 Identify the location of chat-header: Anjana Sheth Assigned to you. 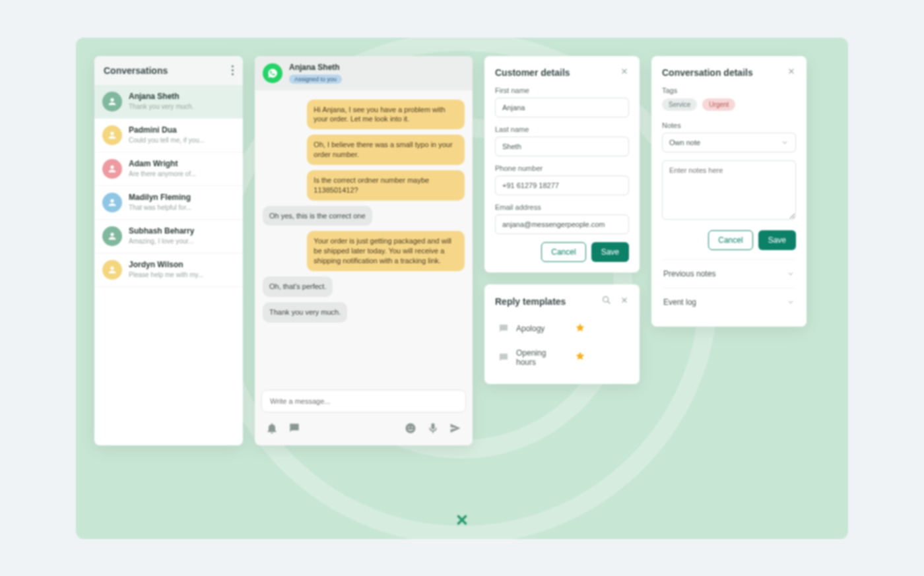
(364, 73).